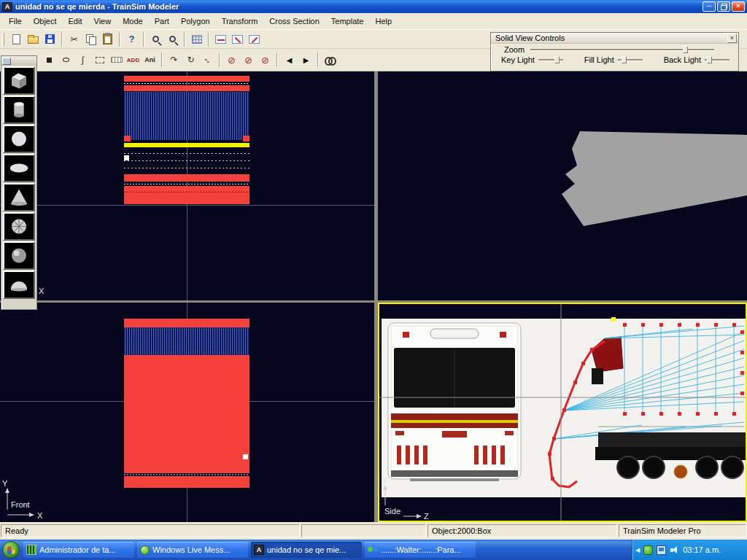  I want to click on taskbar-item-messenger: Windows Live Mess..., so click(193, 550).